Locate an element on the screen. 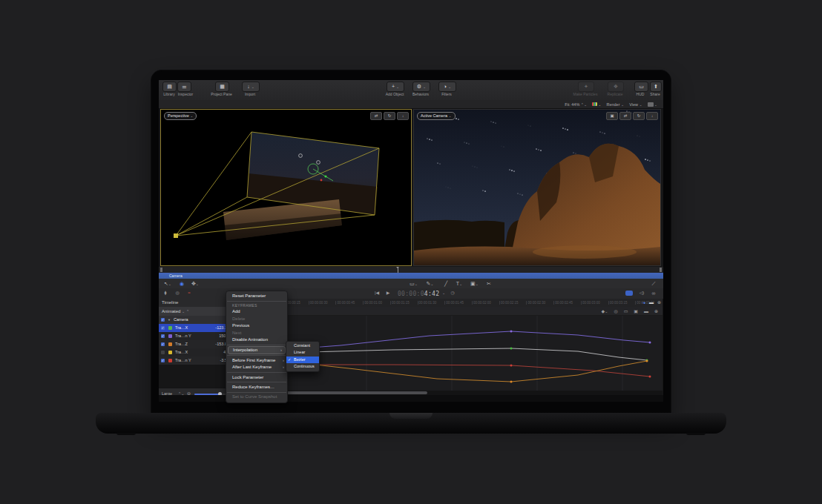 The width and height of the screenshot is (822, 504). share-button: ⬆ is located at coordinates (656, 87).